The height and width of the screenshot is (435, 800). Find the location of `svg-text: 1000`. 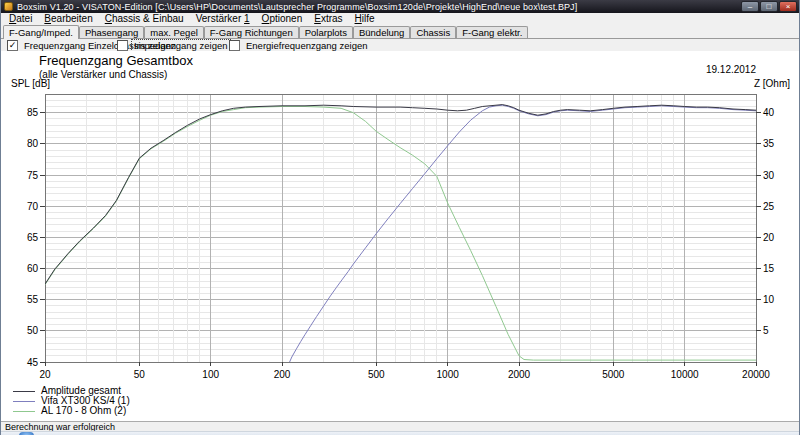

svg-text: 1000 is located at coordinates (448, 374).